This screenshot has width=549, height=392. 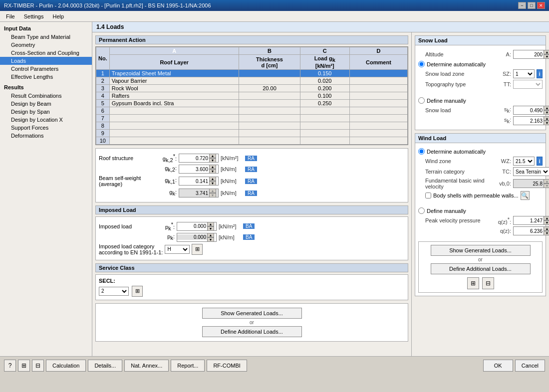 What do you see at coordinates (197, 226) in the screenshot?
I see `pk1-input: ▲ ▼` at bounding box center [197, 226].